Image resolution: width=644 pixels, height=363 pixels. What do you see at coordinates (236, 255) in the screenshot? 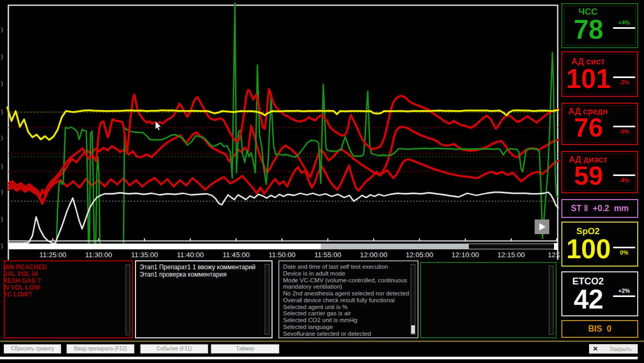
I see `svg-text: 11:45:00` at bounding box center [236, 255].